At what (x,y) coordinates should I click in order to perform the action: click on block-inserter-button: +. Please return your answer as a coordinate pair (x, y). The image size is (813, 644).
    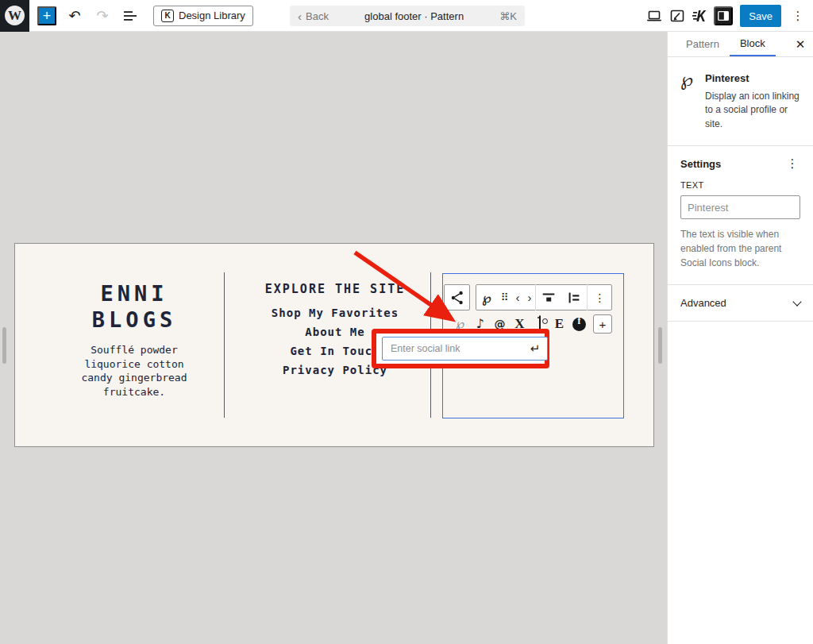
    Looking at the image, I should click on (47, 16).